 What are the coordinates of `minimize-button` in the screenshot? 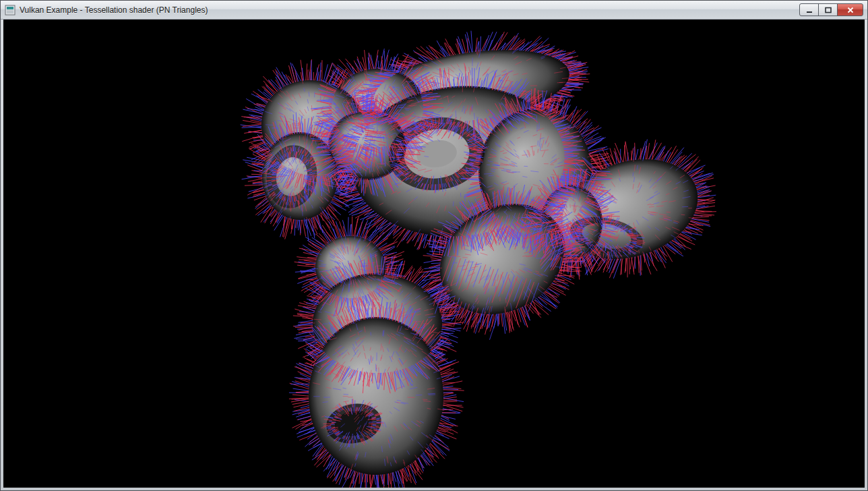 It's located at (809, 9).